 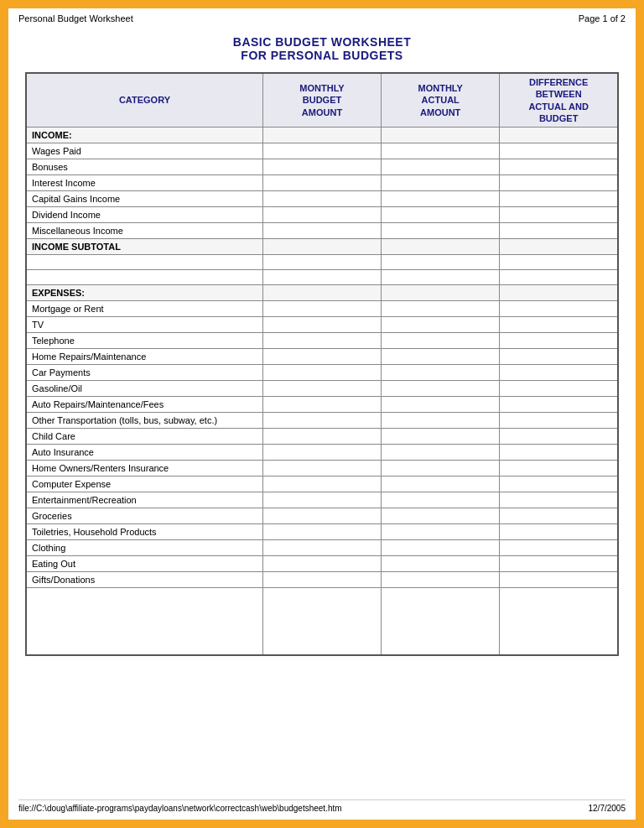 I want to click on table-row: Capital Gains Income, so click(x=322, y=200).